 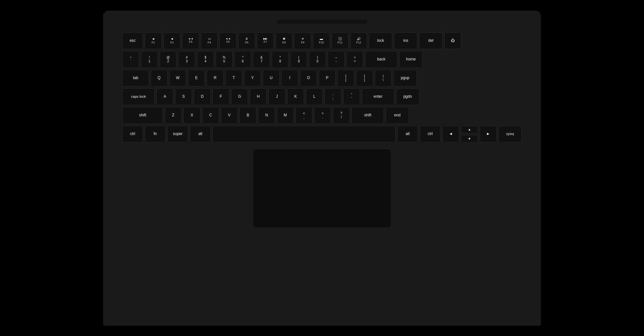 I want to click on key-t: T, so click(x=234, y=78).